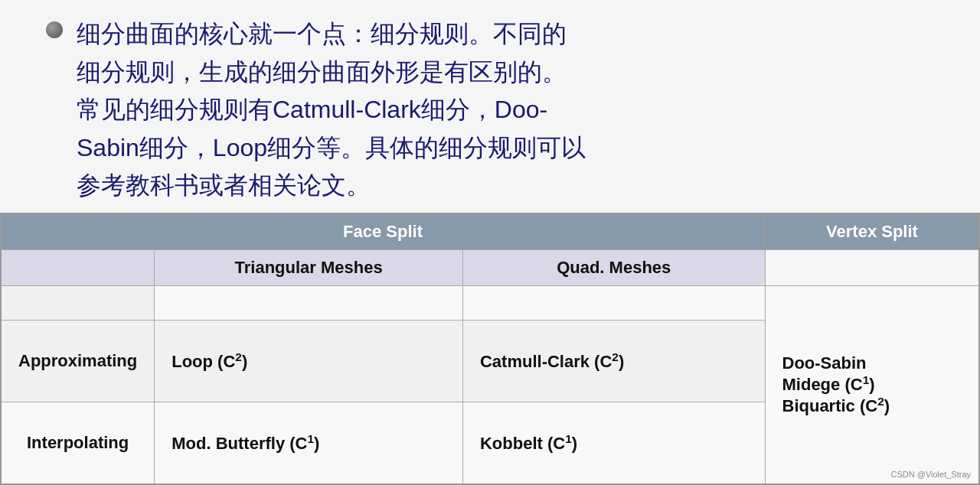  I want to click on table-row: Doo-Sabin Midege (C1) Biquartic (C2), so click(490, 303).